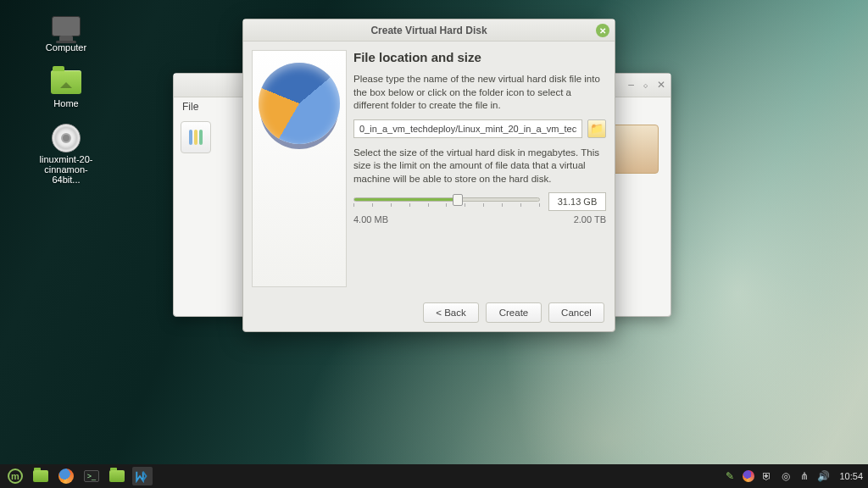  Describe the element at coordinates (299, 169) in the screenshot. I see `dialog-illustration-panel` at that location.